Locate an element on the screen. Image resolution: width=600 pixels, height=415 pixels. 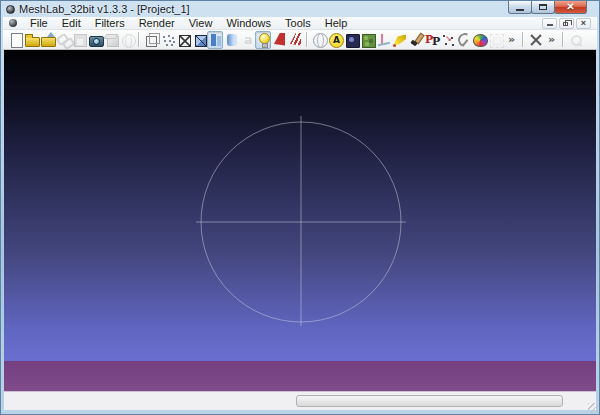
reload-icon is located at coordinates (63, 40).